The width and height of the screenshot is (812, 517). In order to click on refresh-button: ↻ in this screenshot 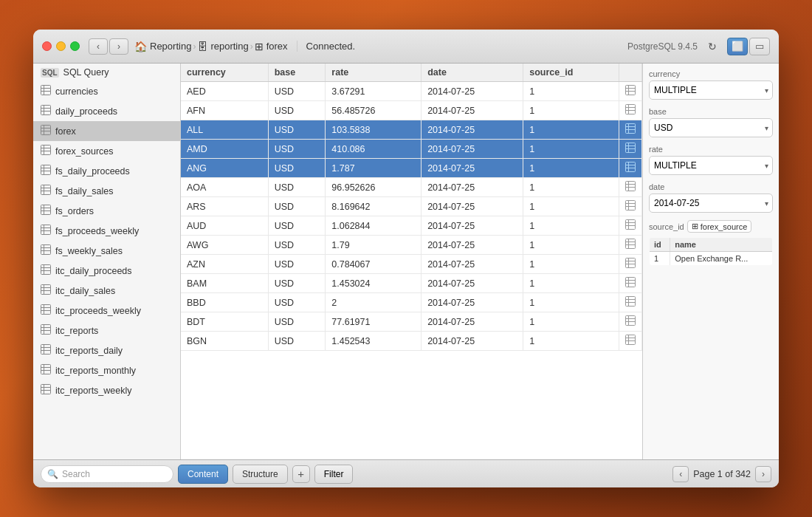, I will do `click(712, 47)`.